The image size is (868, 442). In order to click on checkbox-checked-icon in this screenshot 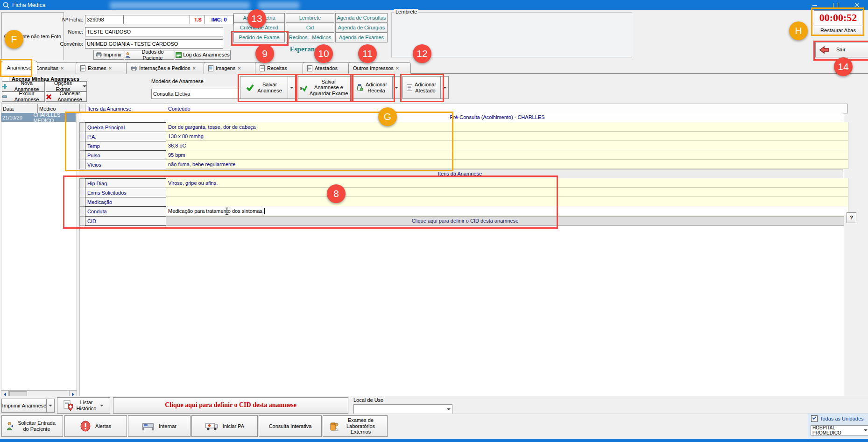, I will do `click(814, 419)`.